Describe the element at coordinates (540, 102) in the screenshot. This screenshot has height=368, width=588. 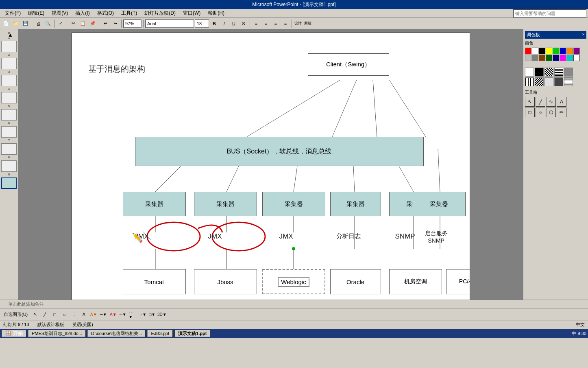
I see `tool-line: ╱` at that location.